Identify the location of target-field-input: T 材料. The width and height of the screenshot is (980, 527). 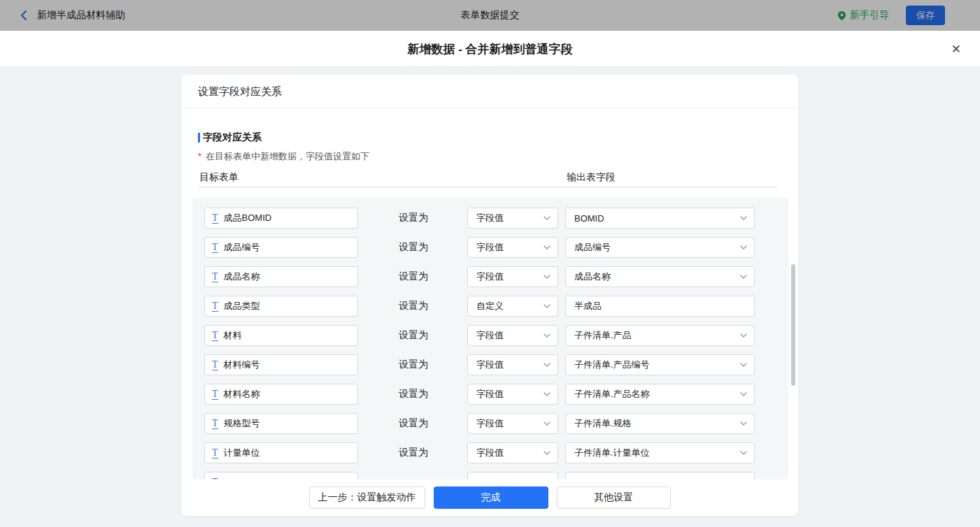
(281, 335).